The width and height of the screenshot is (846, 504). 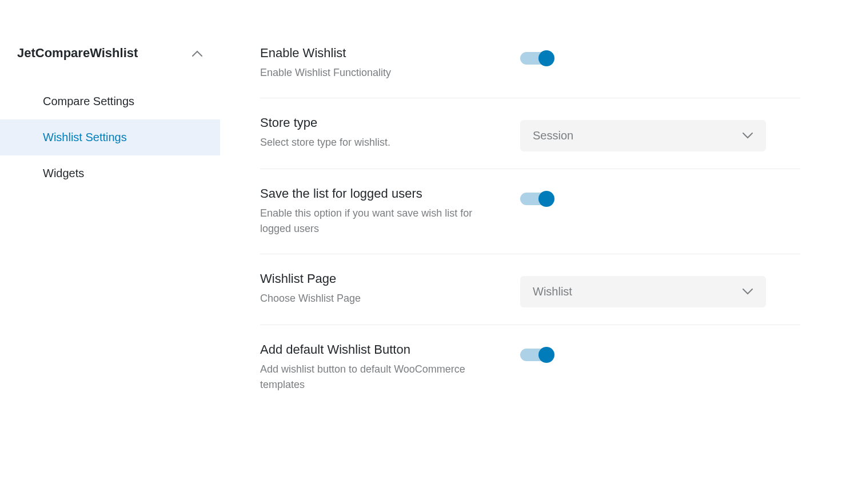 What do you see at coordinates (390, 289) in the screenshot?
I see `setting-label-col: Wishlist Page Choose Wishlist Page` at bounding box center [390, 289].